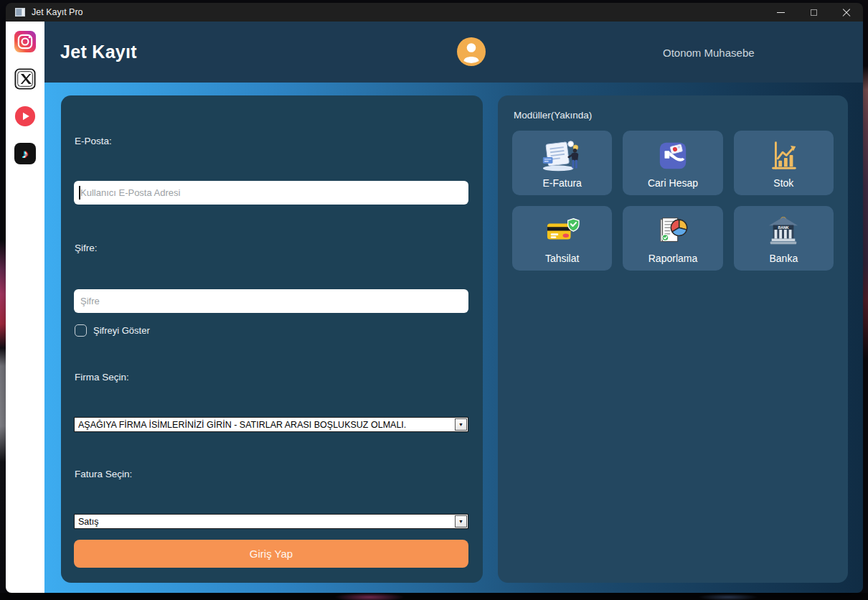 This screenshot has height=600, width=868. Describe the element at coordinates (271, 301) in the screenshot. I see `password-input` at that location.